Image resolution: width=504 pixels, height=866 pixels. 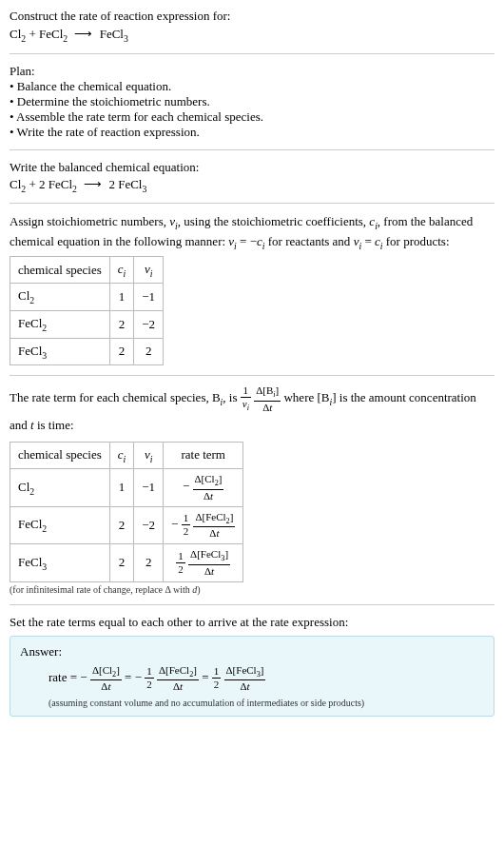 What do you see at coordinates (252, 35) in the screenshot?
I see `unbalanced-equation: Cl2 + FeCl2 ⟶ FeCl3` at bounding box center [252, 35].